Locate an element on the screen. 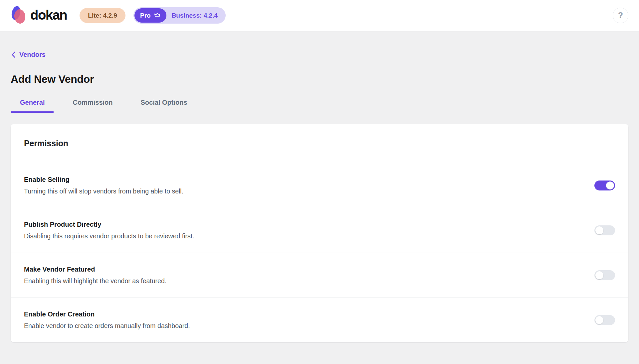  crown-icon is located at coordinates (157, 16).